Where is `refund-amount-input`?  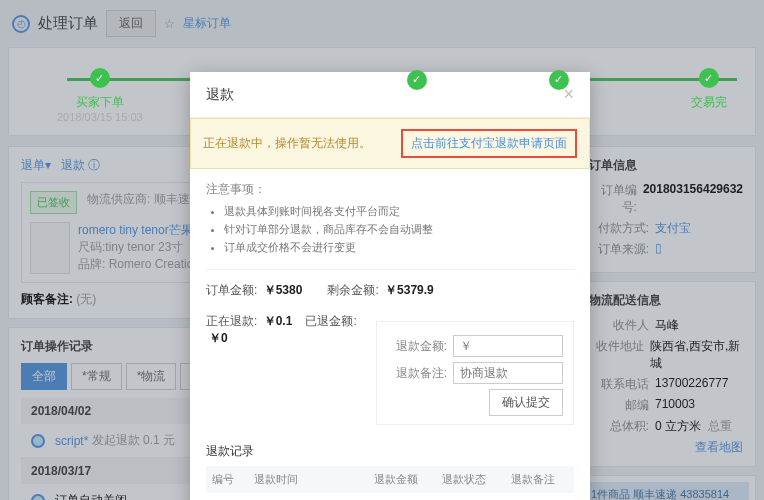
refund-amount-input is located at coordinates (508, 346).